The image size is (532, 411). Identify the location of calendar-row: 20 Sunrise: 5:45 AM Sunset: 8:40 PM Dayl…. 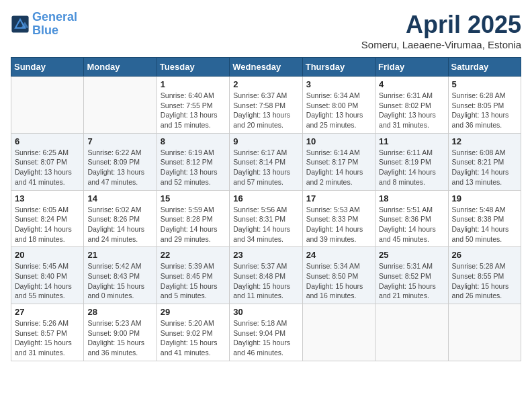
(266, 275).